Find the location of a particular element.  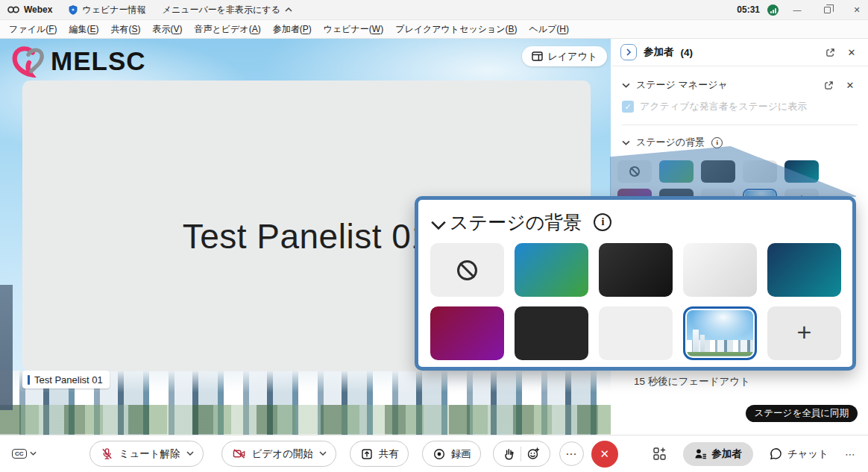

background-swatch-add-custom: + is located at coordinates (804, 333).